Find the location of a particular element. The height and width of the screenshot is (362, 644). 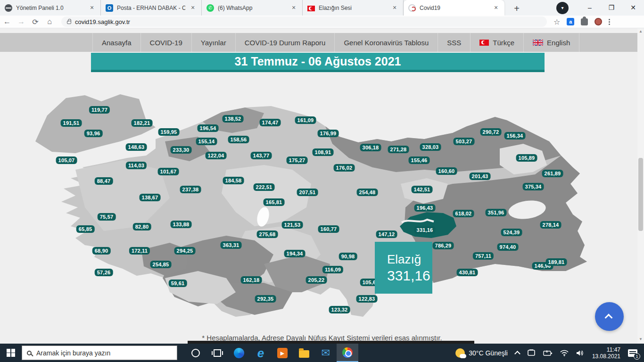

back-icon: ← is located at coordinates (7, 22).